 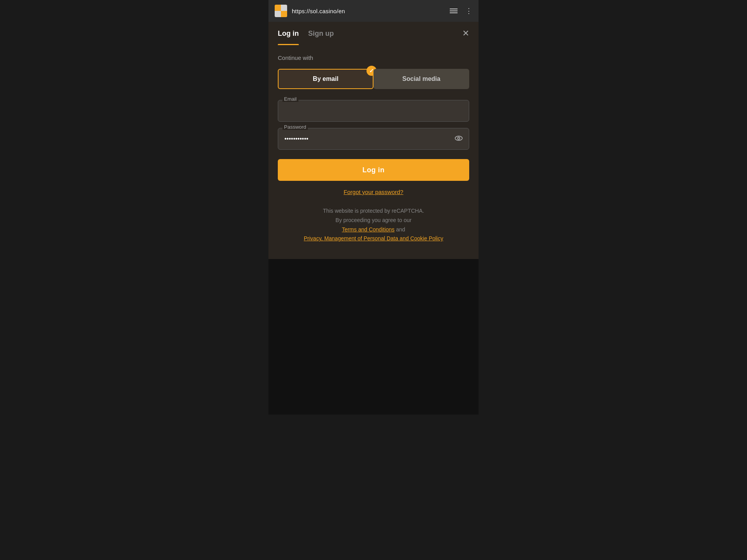 What do you see at coordinates (374, 139) in the screenshot?
I see `password-field-wrapper: Password` at bounding box center [374, 139].